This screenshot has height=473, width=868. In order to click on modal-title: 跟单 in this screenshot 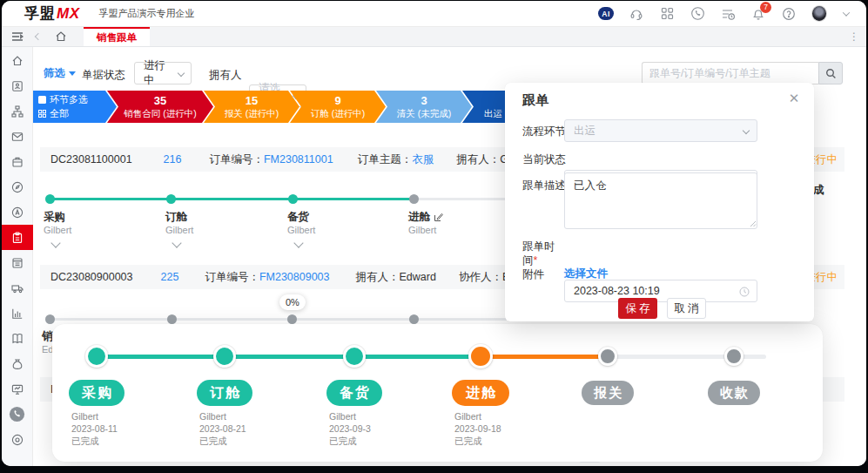, I will do `click(535, 101)`.